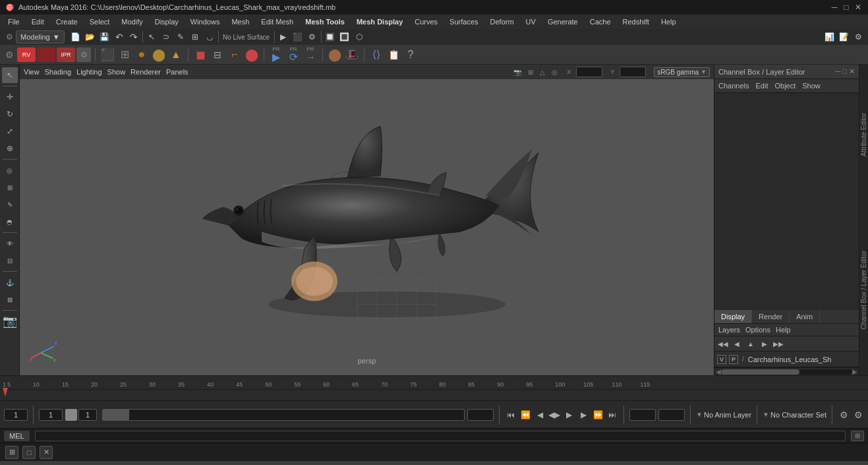  Describe the element at coordinates (829, 37) in the screenshot. I see `toolbar-channel-box: 📊` at that location.